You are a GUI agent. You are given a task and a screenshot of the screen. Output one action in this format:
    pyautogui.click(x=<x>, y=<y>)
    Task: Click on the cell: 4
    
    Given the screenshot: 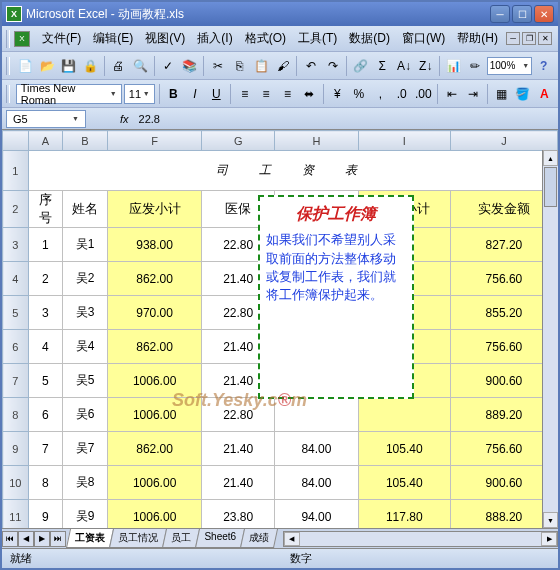 What is the action you would take?
    pyautogui.click(x=45, y=347)
    